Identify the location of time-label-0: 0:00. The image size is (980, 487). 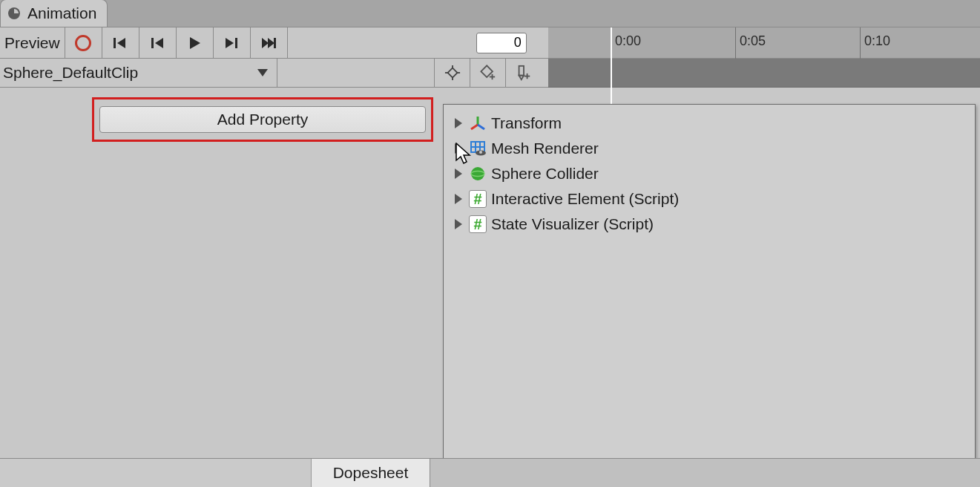
(628, 42).